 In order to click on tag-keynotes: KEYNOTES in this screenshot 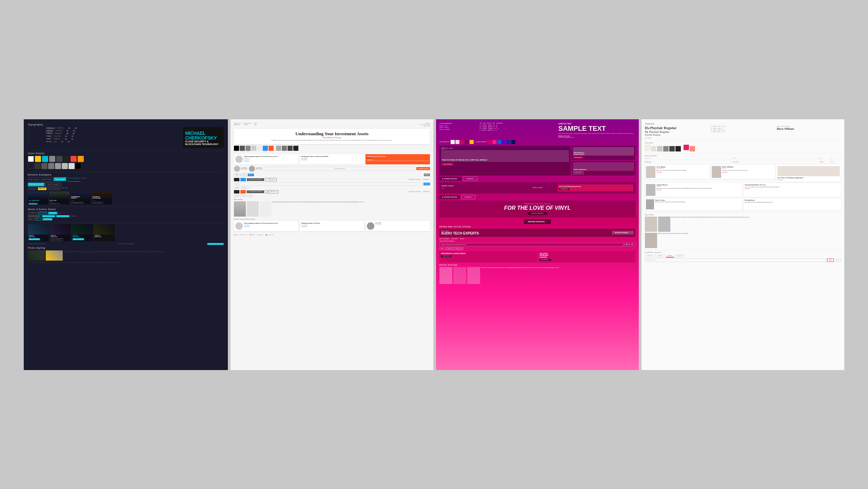, I will do `click(33, 213)`.